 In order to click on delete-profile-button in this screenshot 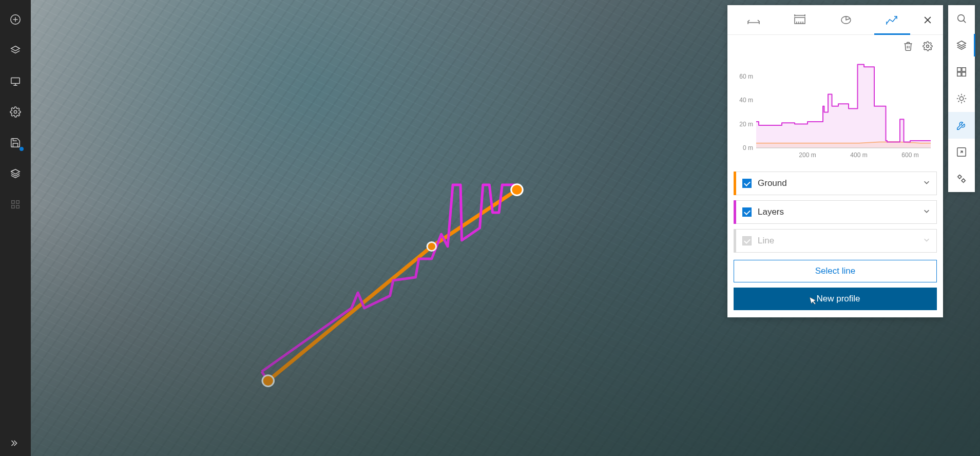, I will do `click(908, 46)`.